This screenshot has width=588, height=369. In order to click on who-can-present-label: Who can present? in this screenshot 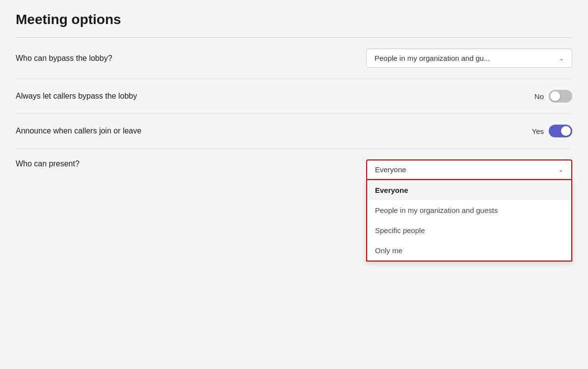, I will do `click(48, 164)`.